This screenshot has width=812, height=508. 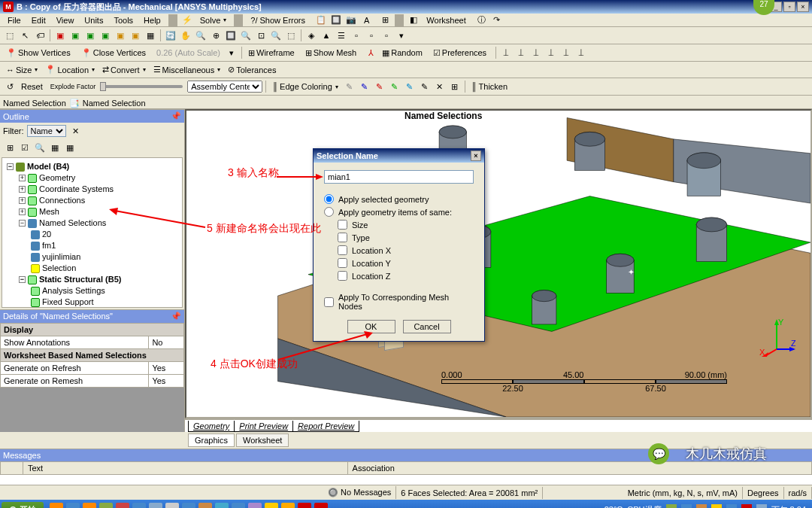 What do you see at coordinates (414, 20) in the screenshot?
I see `worksheet-icon: ◧` at bounding box center [414, 20].